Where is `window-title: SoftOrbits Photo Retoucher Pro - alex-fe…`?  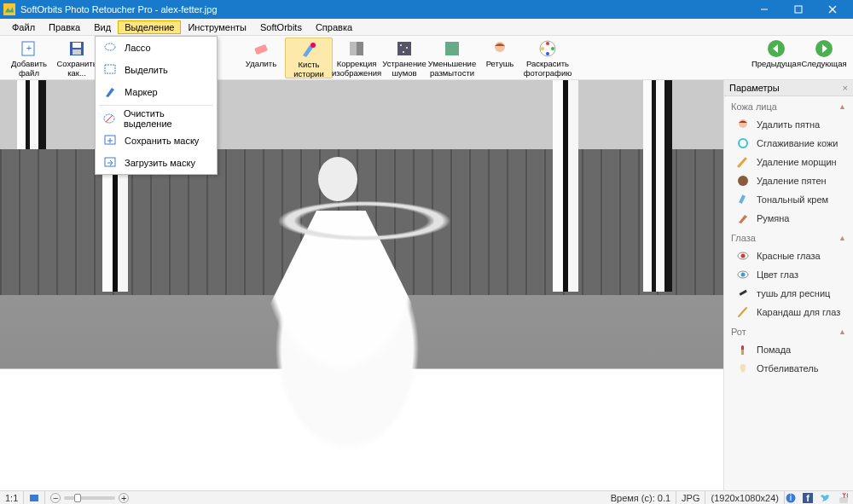 window-title: SoftOrbits Photo Retoucher Pro - alex-fe… is located at coordinates (384, 9).